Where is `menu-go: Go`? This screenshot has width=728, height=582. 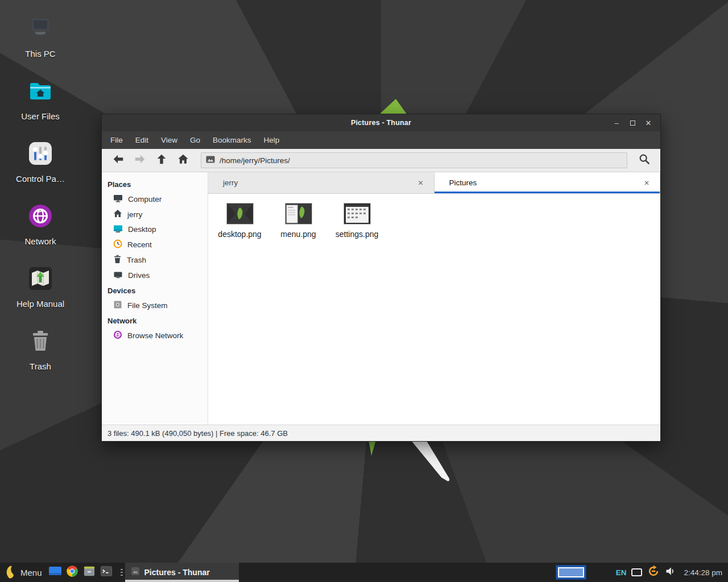 menu-go: Go is located at coordinates (195, 140).